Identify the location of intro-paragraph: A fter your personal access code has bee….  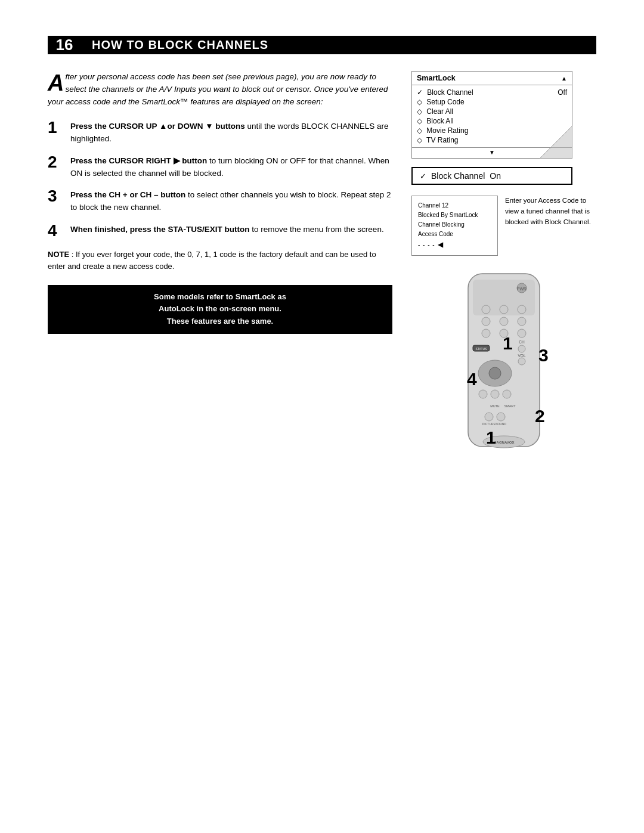
(220, 89).